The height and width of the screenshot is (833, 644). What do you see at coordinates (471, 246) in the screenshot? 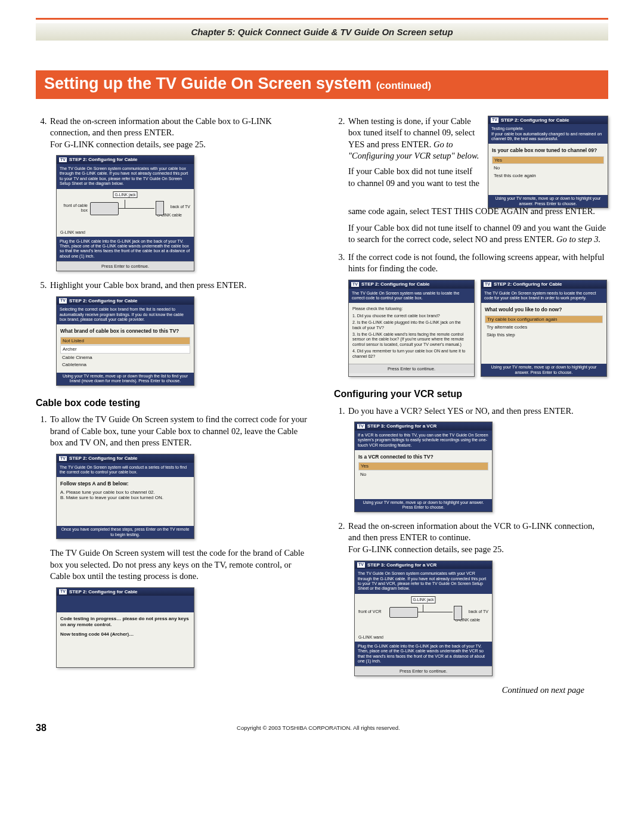
I see `right-list-2-3: When testing is done, if your Cable box …` at bounding box center [471, 246].